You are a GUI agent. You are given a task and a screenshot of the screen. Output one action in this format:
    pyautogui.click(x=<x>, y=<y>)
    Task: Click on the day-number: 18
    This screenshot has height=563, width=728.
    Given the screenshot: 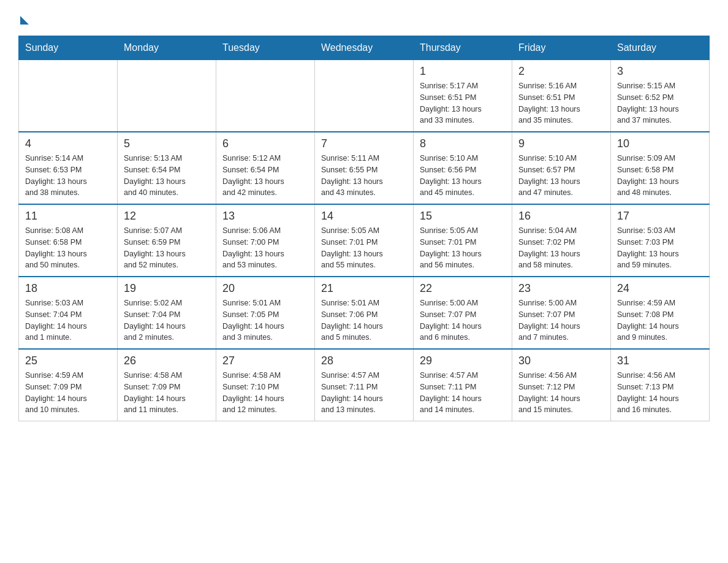 What is the action you would take?
    pyautogui.click(x=68, y=288)
    